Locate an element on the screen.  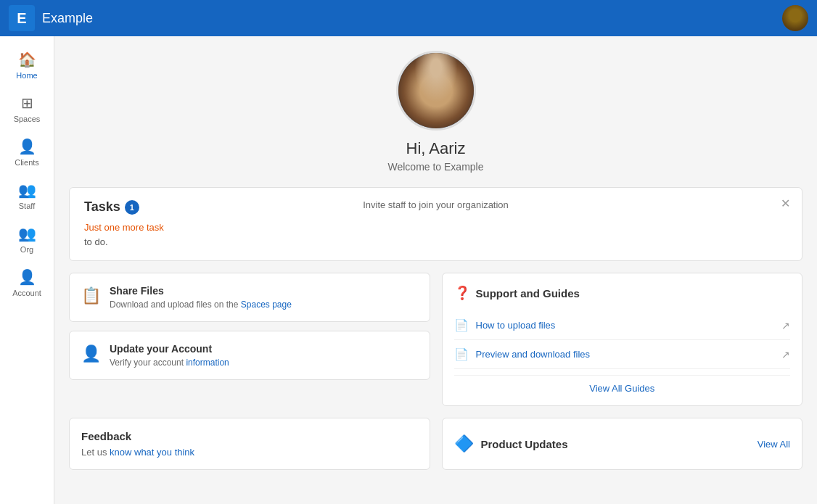
tasks-desc-line1: Just one more task is located at coordinates (124, 228).